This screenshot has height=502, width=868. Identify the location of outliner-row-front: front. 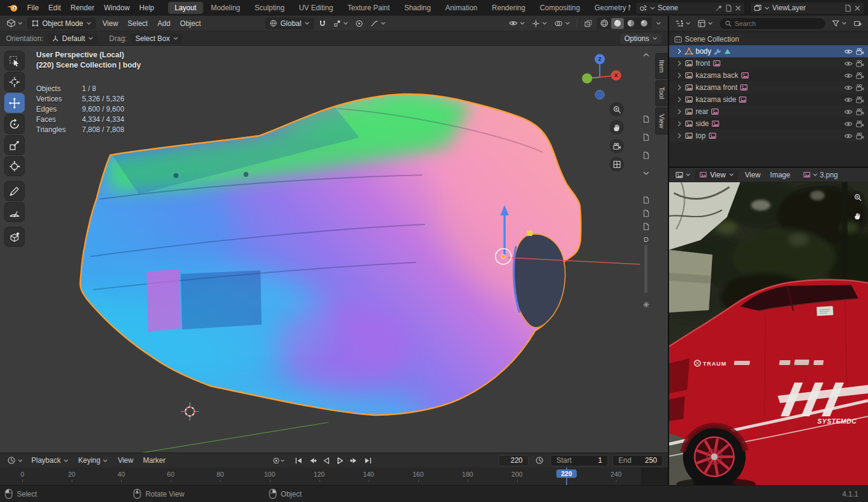
(769, 63).